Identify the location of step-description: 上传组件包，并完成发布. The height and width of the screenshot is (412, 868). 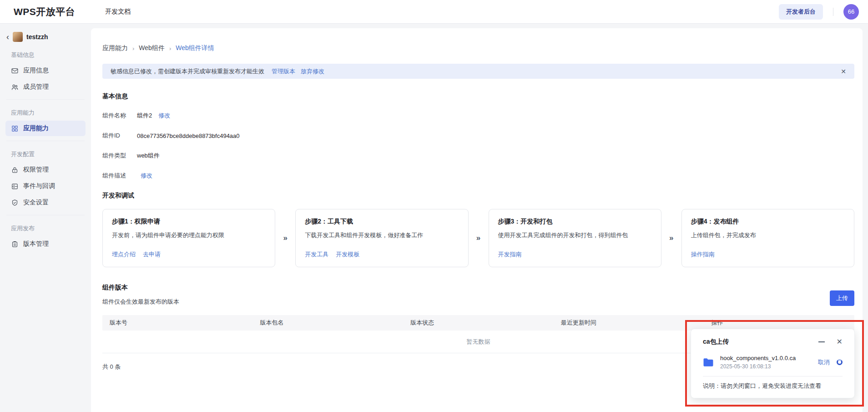
(768, 235).